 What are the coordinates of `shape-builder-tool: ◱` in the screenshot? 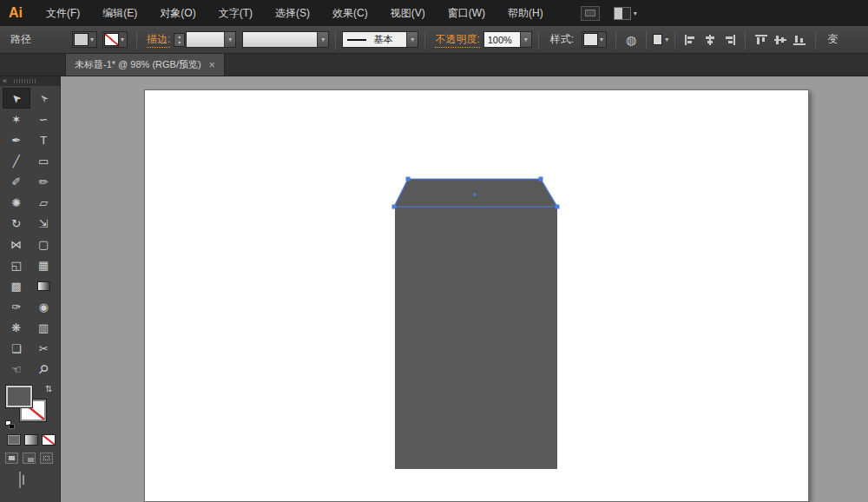 It's located at (16, 265).